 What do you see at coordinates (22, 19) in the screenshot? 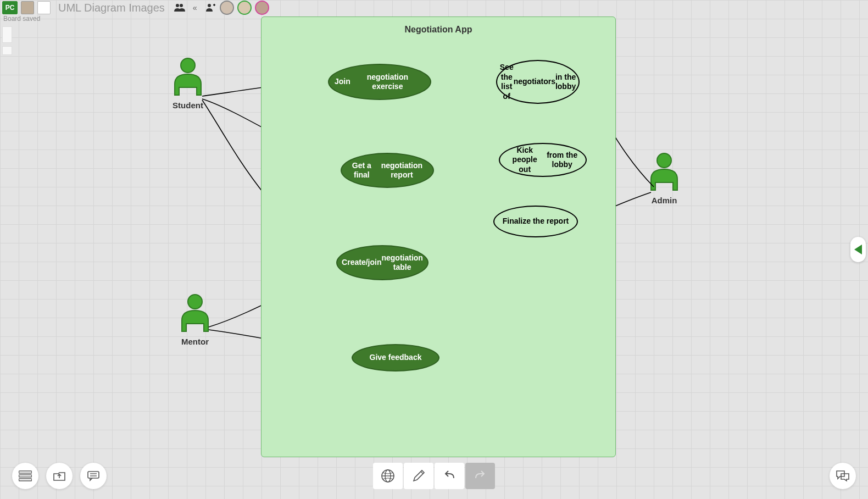
I see `save-status: Board saved` at bounding box center [22, 19].